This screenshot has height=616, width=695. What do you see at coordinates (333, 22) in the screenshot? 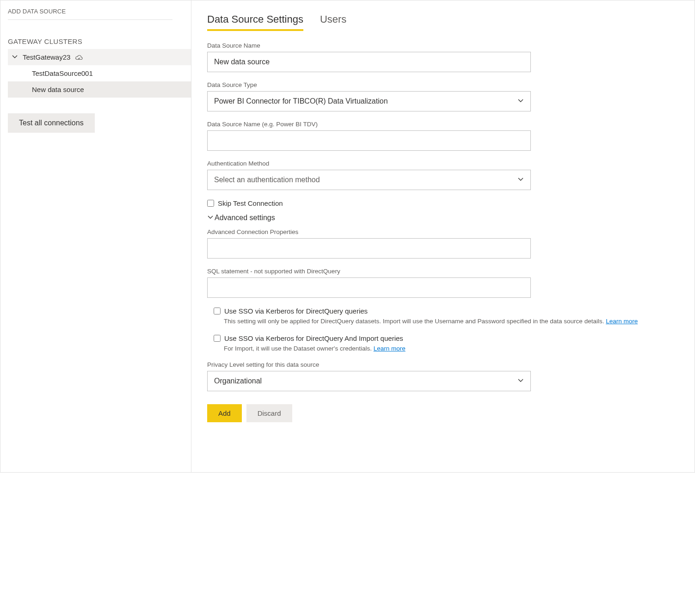
I see `tab-users: Users` at bounding box center [333, 22].